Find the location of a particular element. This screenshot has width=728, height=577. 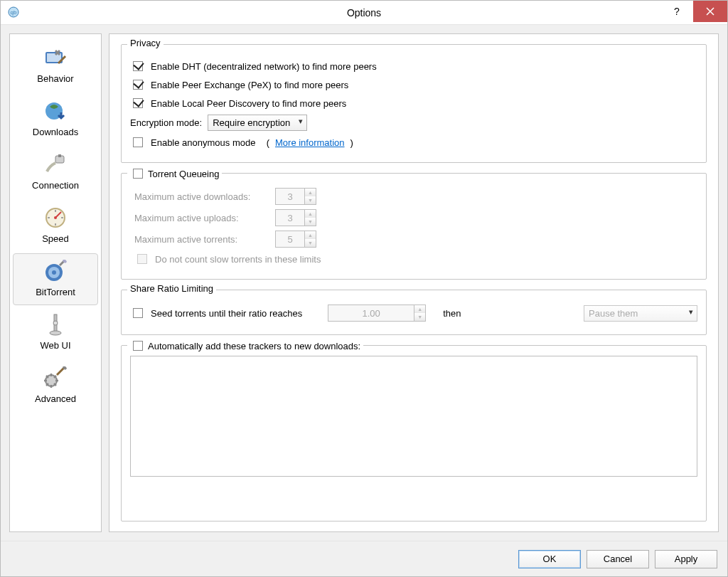

sidebar-item-label: Speed is located at coordinates (55, 239).